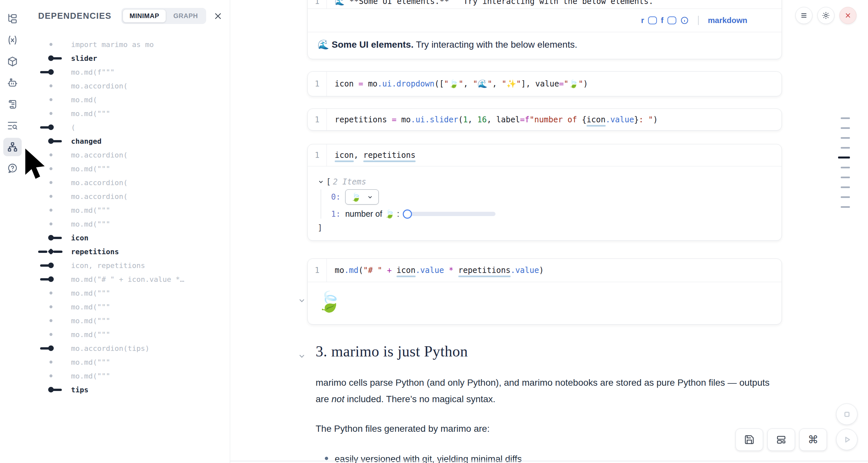  I want to click on logs-icon, so click(12, 104).